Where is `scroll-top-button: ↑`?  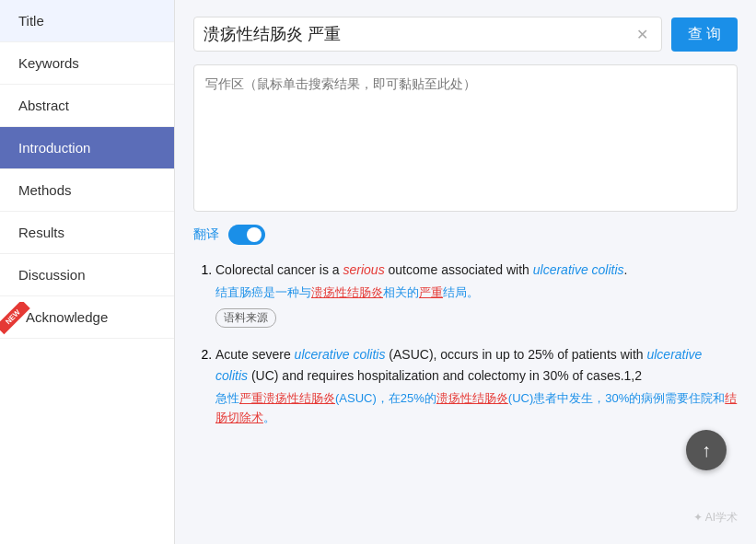 scroll-top-button: ↑ is located at coordinates (706, 450).